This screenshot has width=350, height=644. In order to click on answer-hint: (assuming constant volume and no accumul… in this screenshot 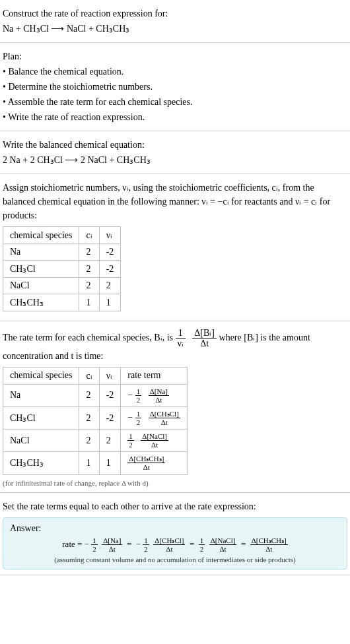, I will do `click(175, 560)`.